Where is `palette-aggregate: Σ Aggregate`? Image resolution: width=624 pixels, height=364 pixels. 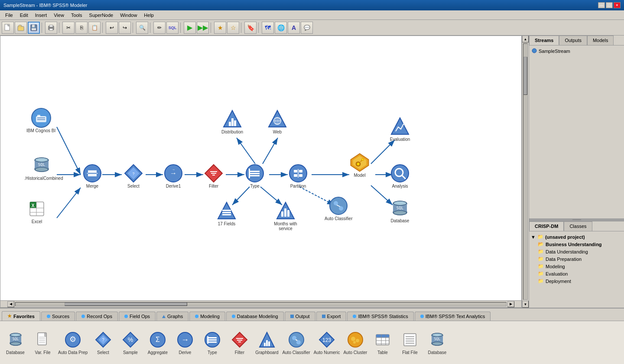 palette-aggregate: Σ Aggregate is located at coordinates (158, 342).